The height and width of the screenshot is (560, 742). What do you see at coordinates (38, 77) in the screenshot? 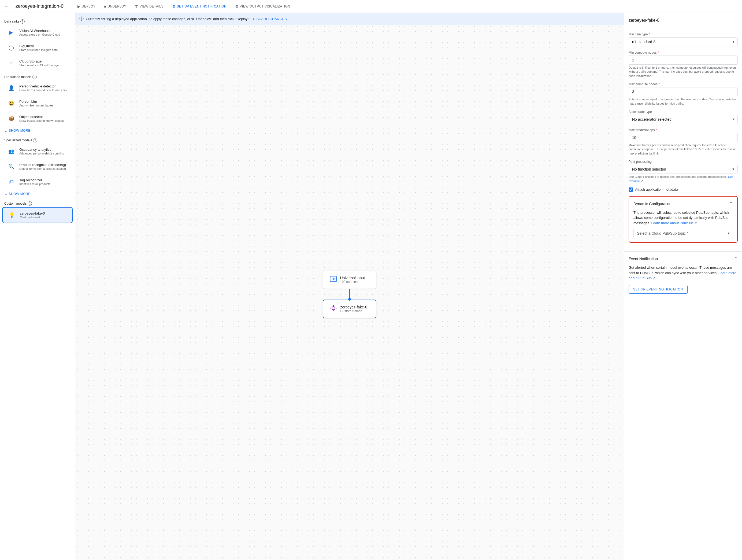
I see `pre-trained-section: Pre-trained models ?` at bounding box center [38, 77].